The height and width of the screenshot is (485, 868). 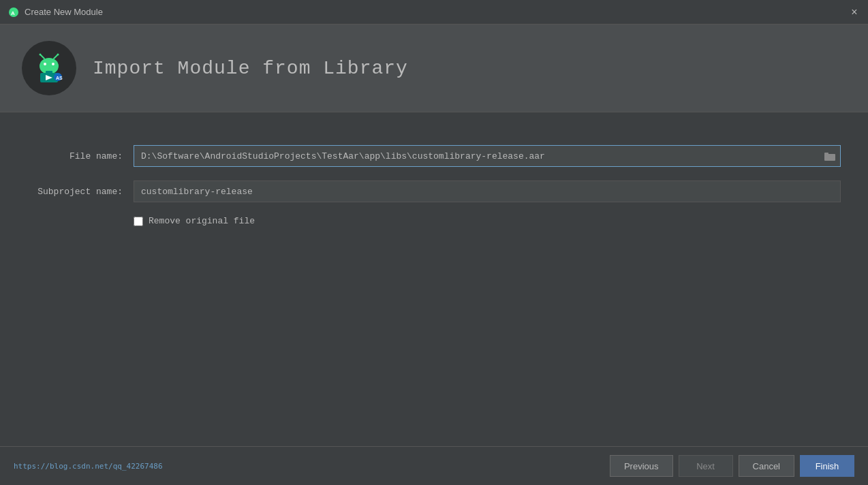 What do you see at coordinates (766, 466) in the screenshot?
I see `cancel-button: Cancel` at bounding box center [766, 466].